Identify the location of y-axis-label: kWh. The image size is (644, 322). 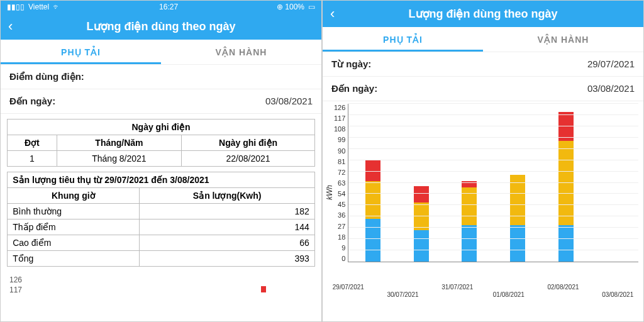
(330, 192).